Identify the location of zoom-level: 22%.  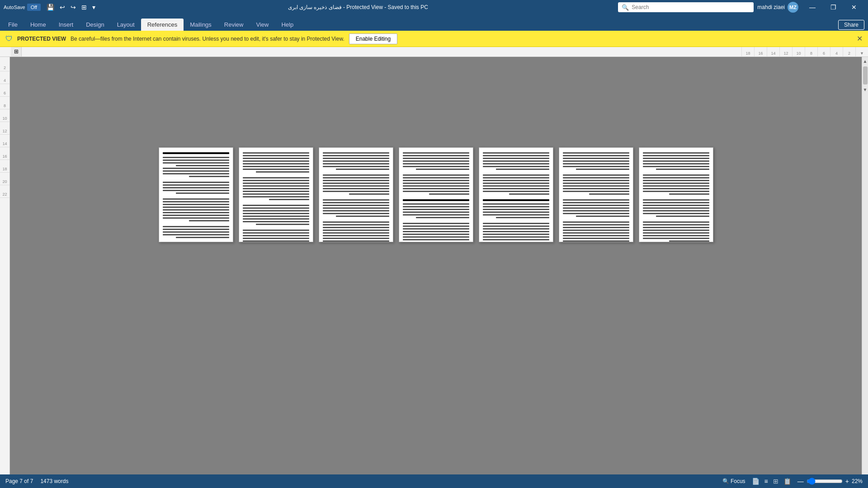
(857, 481).